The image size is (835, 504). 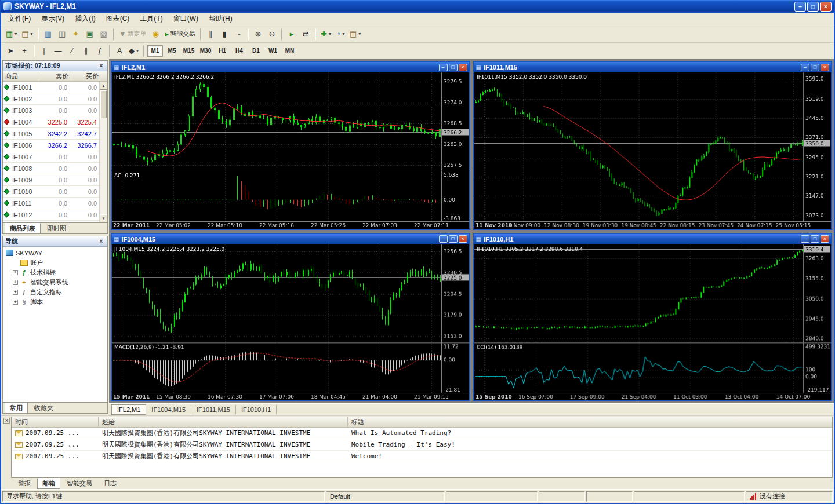 I want to click on menu-item-3: 图表(C), so click(x=118, y=19).